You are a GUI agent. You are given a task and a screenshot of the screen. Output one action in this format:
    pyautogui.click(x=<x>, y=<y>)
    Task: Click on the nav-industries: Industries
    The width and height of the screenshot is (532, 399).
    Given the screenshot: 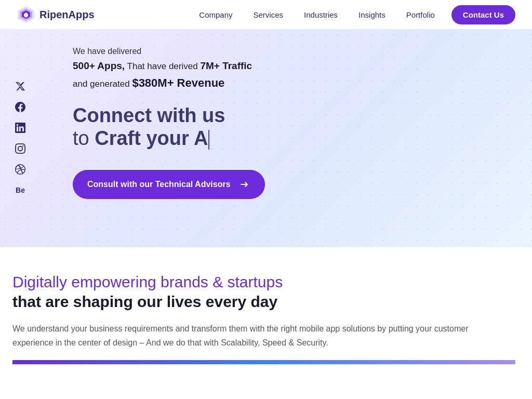 What is the action you would take?
    pyautogui.click(x=321, y=15)
    